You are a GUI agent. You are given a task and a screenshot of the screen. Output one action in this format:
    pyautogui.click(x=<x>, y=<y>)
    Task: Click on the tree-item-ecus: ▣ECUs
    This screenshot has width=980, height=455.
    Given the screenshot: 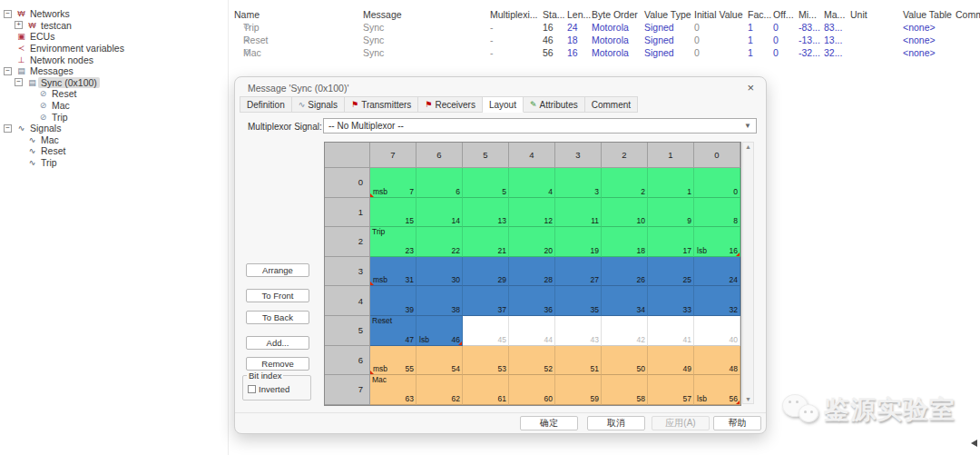 What is the action you would take?
    pyautogui.click(x=113, y=36)
    